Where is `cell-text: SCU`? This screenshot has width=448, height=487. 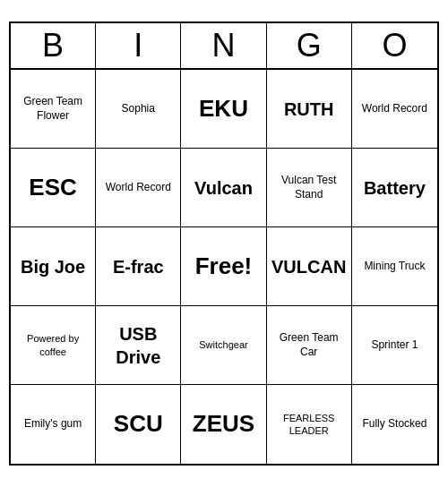
cell-text: SCU is located at coordinates (138, 424).